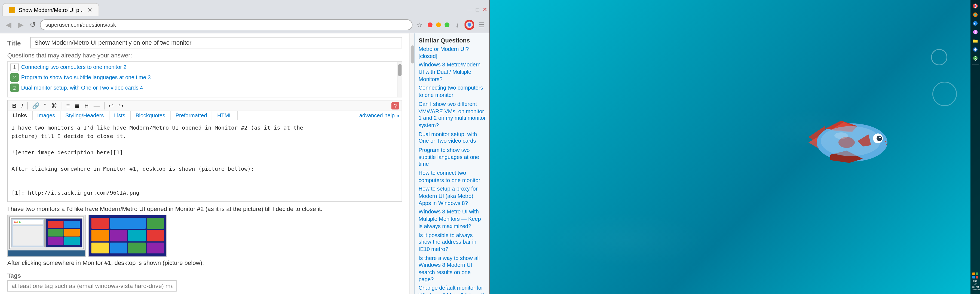 Image resolution: width=980 pixels, height=294 pixels. What do you see at coordinates (453, 243) in the screenshot?
I see `similar-question-panel-item-10: Is it possible to always show the addres…` at bounding box center [453, 243].